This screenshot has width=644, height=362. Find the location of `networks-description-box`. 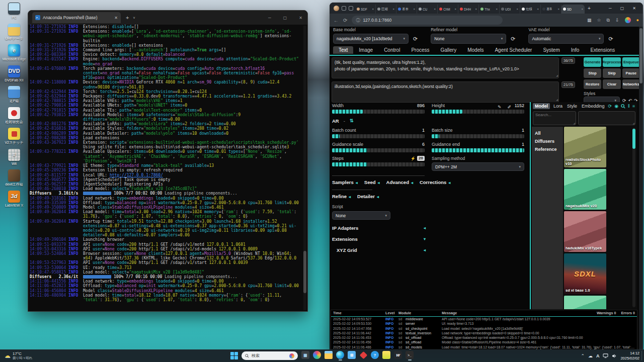

networks-description-box is located at coordinates (607, 118).